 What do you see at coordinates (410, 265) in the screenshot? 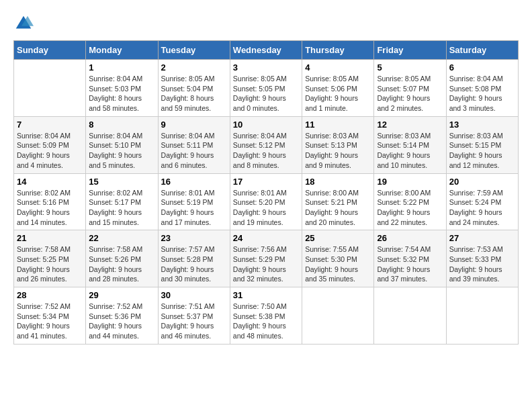
I see `day-info: Sunrise: 7:54 AMSunset: 5:32 PMDaylight:…` at bounding box center [410, 265].